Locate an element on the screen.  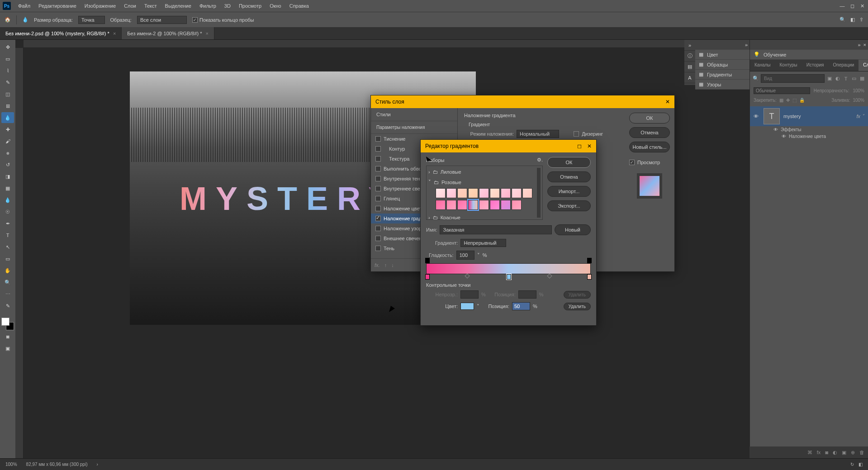
brush-tool: 🖌 is located at coordinates (8, 141).